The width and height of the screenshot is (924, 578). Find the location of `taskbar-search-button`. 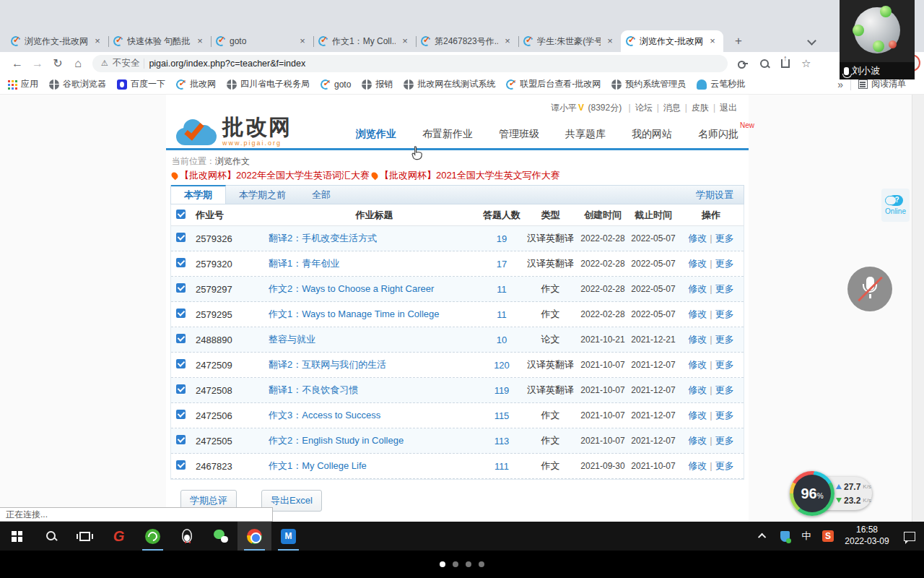

taskbar-search-button is located at coordinates (51, 536).